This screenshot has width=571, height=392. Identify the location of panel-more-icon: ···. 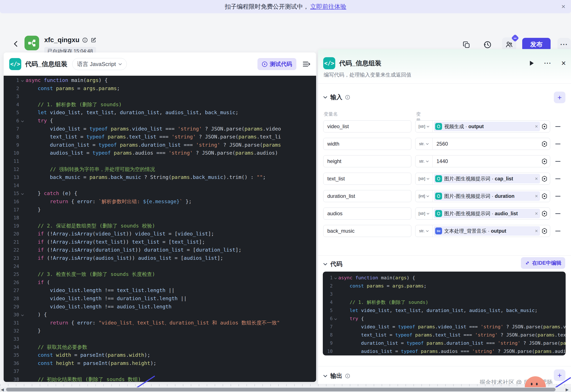
(548, 63).